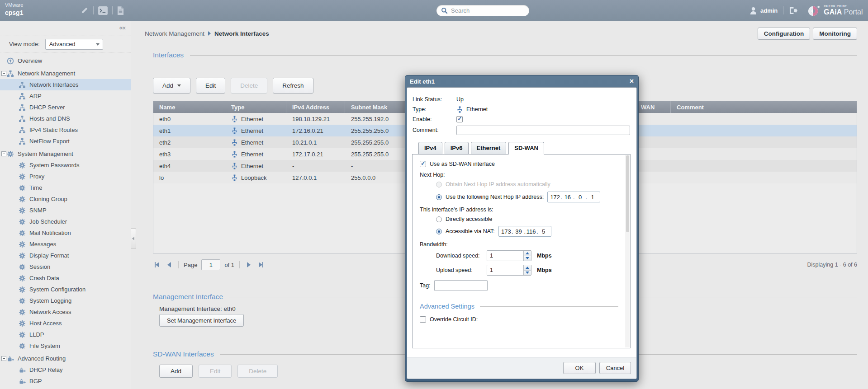  I want to click on column-header-wan: WAN, so click(653, 107).